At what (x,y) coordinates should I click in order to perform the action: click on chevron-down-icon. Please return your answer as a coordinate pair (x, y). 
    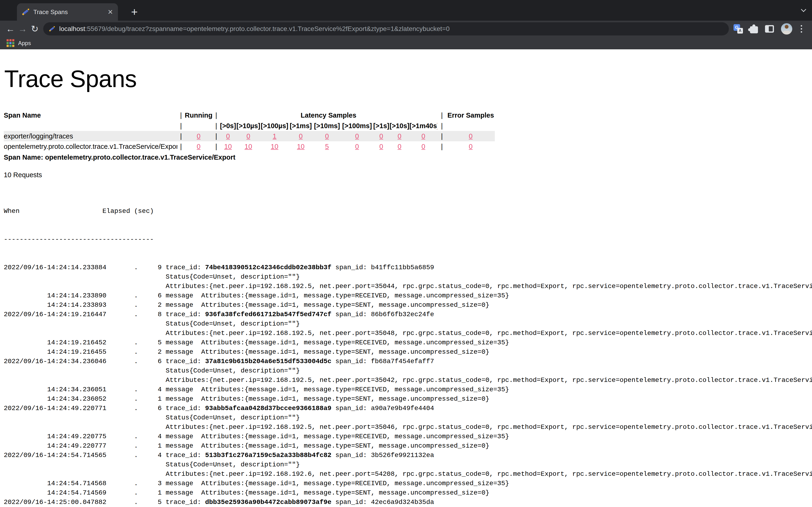
    Looking at the image, I should click on (804, 9).